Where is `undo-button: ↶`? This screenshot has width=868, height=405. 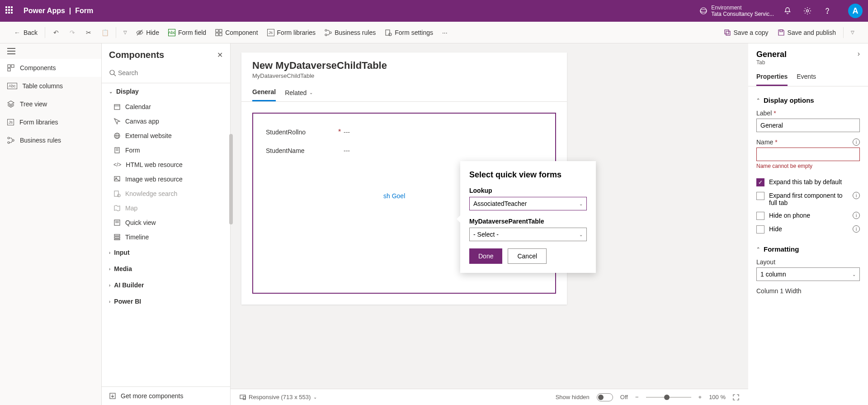 undo-button: ↶ is located at coordinates (56, 33).